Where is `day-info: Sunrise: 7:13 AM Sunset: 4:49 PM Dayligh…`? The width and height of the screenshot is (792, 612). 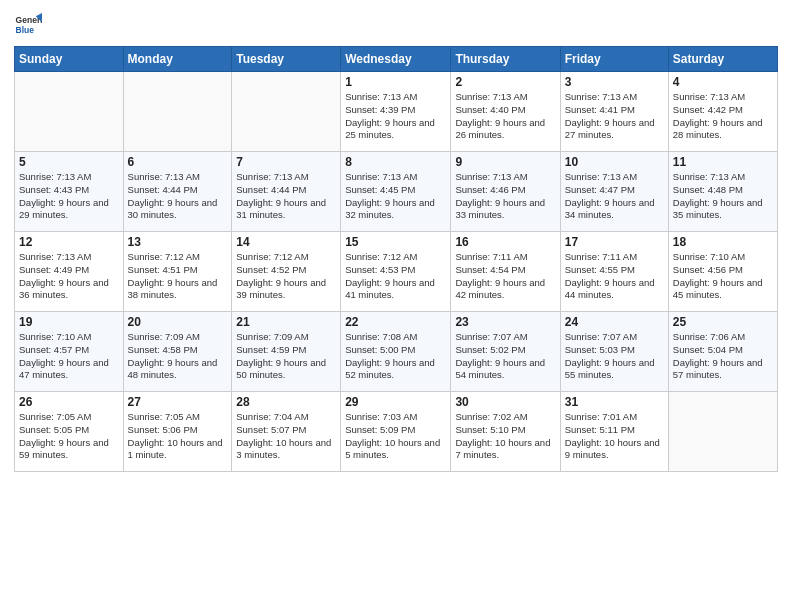
day-info: Sunrise: 7:13 AM Sunset: 4:49 PM Dayligh… is located at coordinates (69, 276).